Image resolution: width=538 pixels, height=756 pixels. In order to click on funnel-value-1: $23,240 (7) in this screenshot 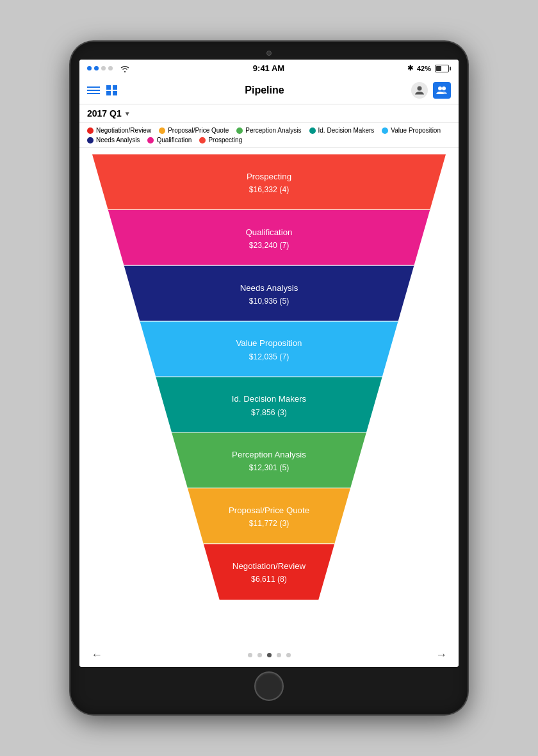, I will do `click(269, 245)`.